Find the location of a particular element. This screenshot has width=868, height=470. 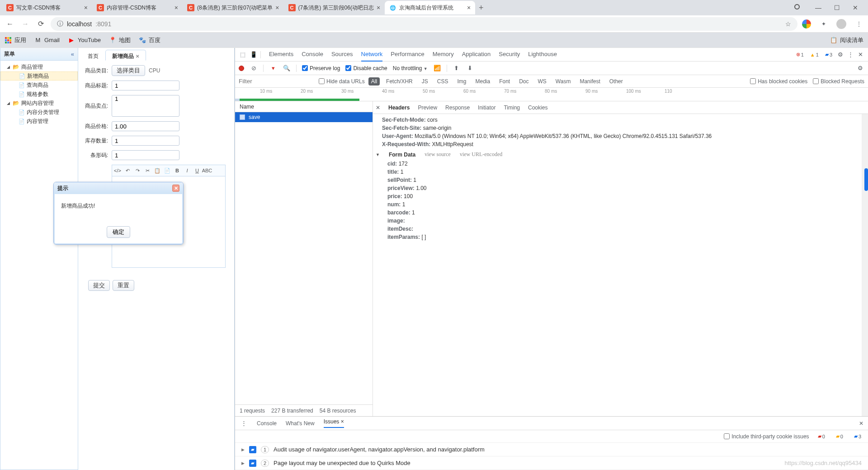

devtools-tab-sources: Sources is located at coordinates (342, 54).